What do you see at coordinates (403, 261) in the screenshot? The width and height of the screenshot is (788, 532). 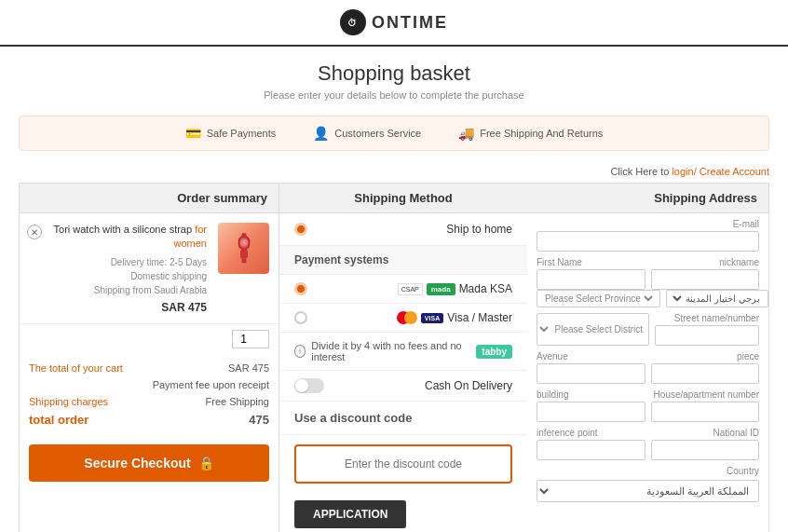 I see `payment-systems-header: Payment systems` at bounding box center [403, 261].